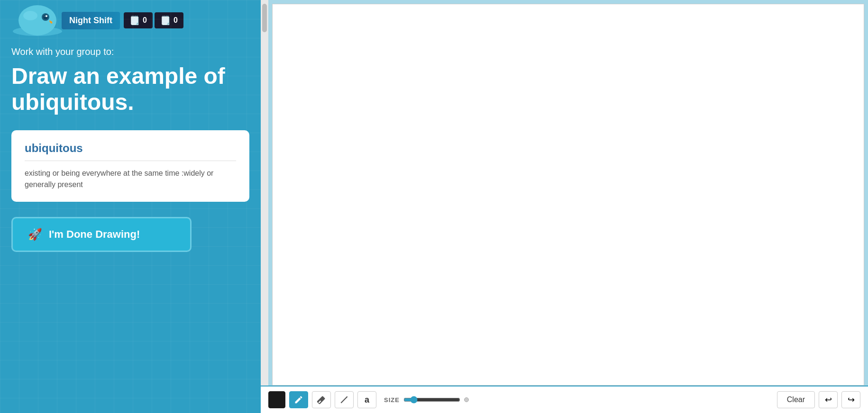 This screenshot has height=413, width=868. I want to click on instruction-text: Work with your group to:, so click(130, 52).